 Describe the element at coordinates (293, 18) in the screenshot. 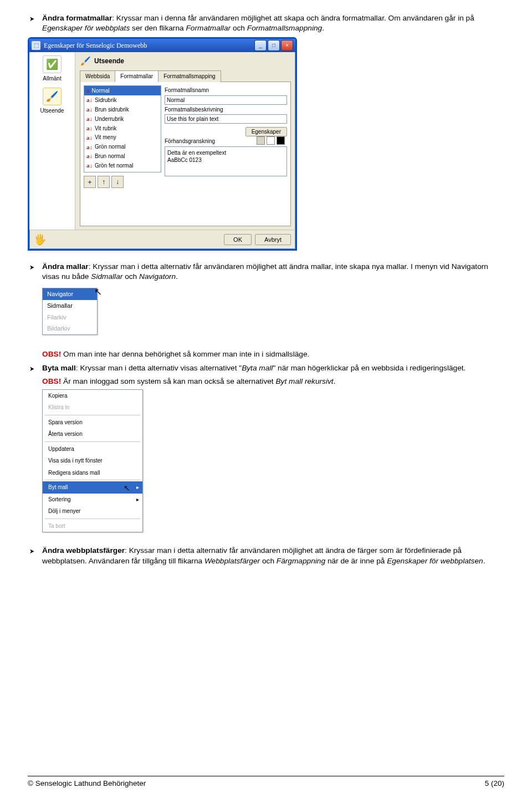

I see `bullet-text: : Kryssar man i denna får användaren möj…` at that location.